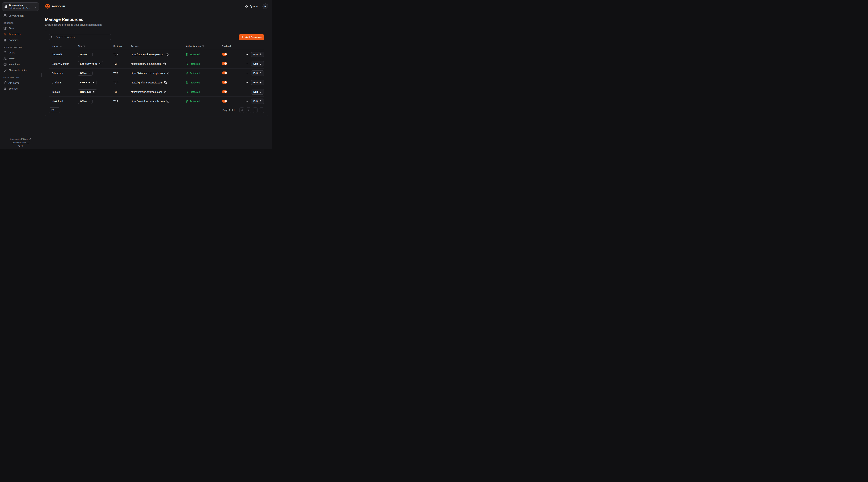 The height and width of the screenshot is (482, 868). What do you see at coordinates (255, 110) in the screenshot?
I see `next-page-button` at bounding box center [255, 110].